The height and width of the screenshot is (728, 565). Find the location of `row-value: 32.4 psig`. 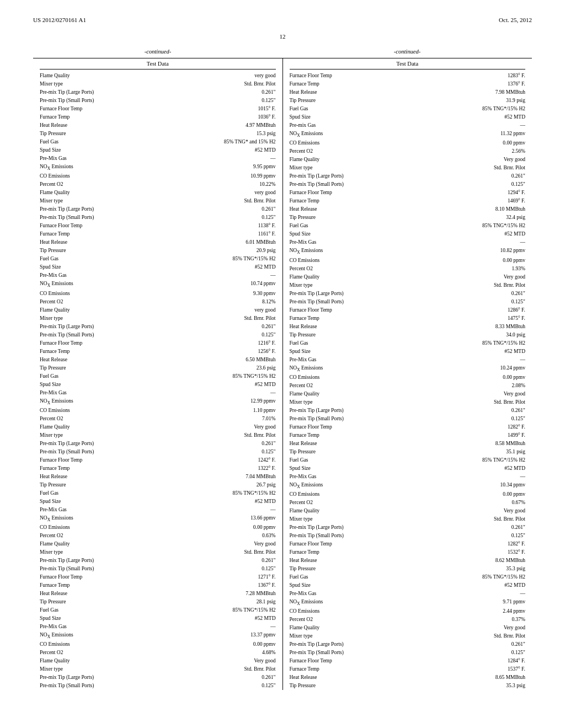

row-value: 32.4 psig is located at coordinates (515, 217).